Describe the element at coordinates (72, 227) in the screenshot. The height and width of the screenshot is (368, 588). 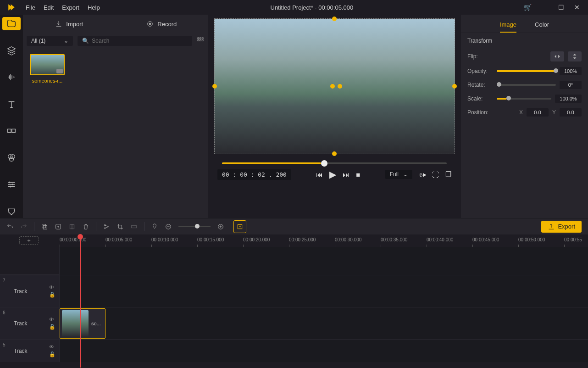
I see `duplicate-button` at that location.